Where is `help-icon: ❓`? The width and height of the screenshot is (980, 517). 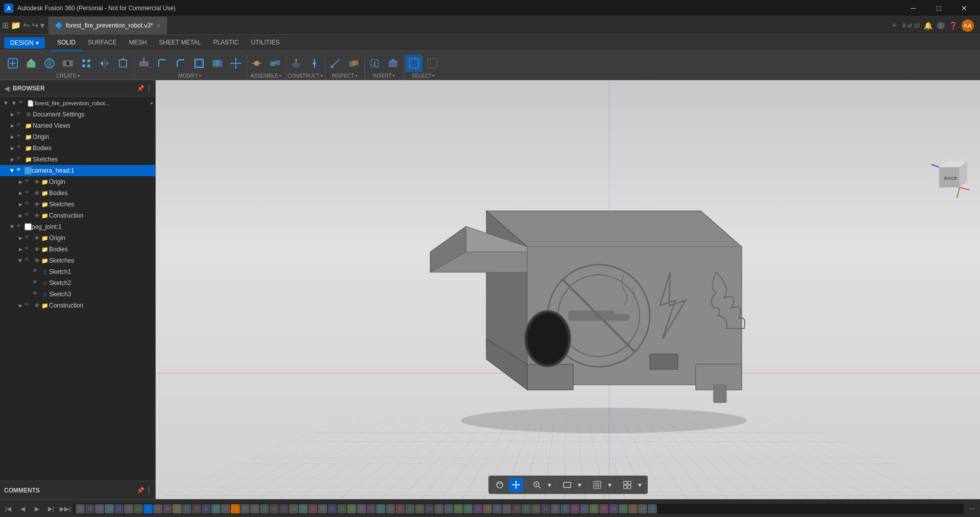 help-icon: ❓ is located at coordinates (953, 26).